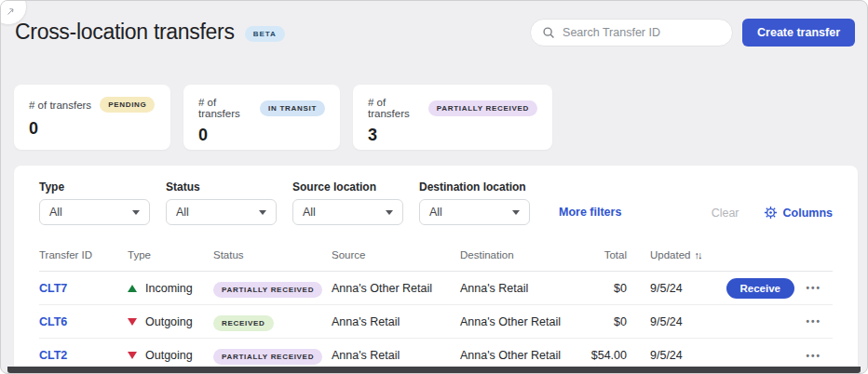 This screenshot has width=868, height=374. Describe the element at coordinates (348, 212) in the screenshot. I see `source-location-select: All` at that location.